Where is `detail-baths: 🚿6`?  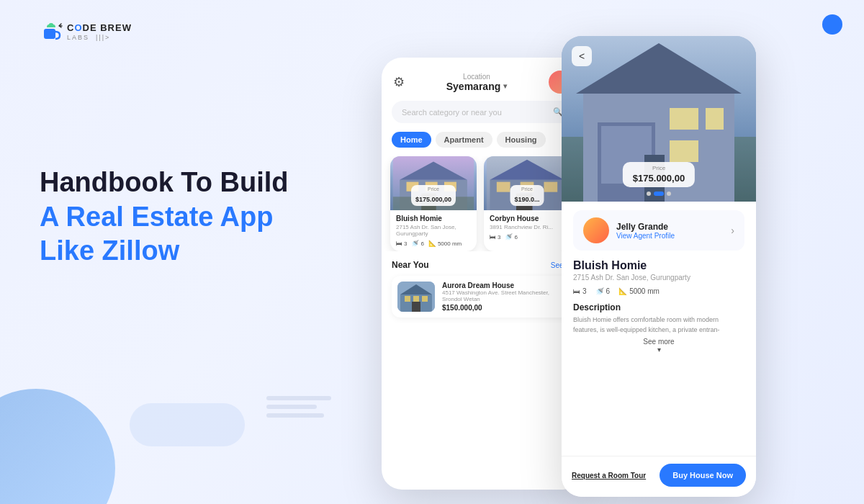
detail-baths: 🚿6 is located at coordinates (603, 291).